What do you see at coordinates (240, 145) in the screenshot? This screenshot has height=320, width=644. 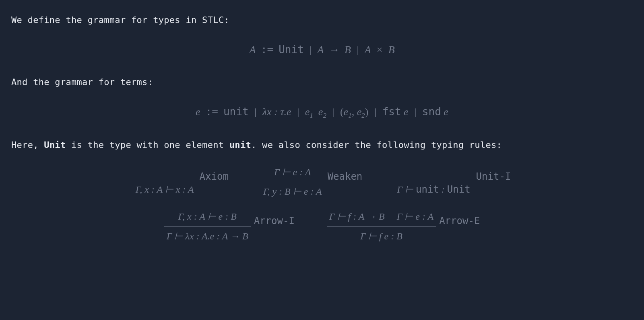 I see `para3-unit-term: unit` at bounding box center [240, 145].